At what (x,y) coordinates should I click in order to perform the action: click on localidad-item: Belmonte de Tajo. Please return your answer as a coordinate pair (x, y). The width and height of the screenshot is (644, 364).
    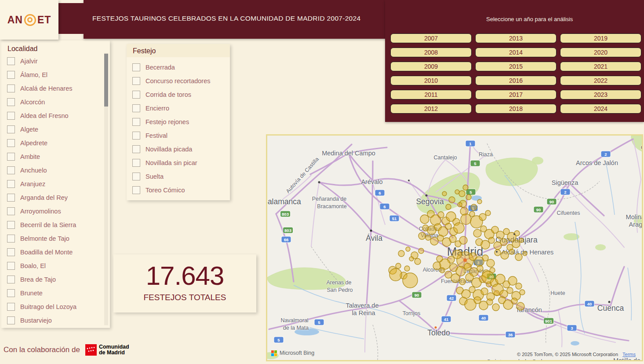
    Looking at the image, I should click on (55, 239).